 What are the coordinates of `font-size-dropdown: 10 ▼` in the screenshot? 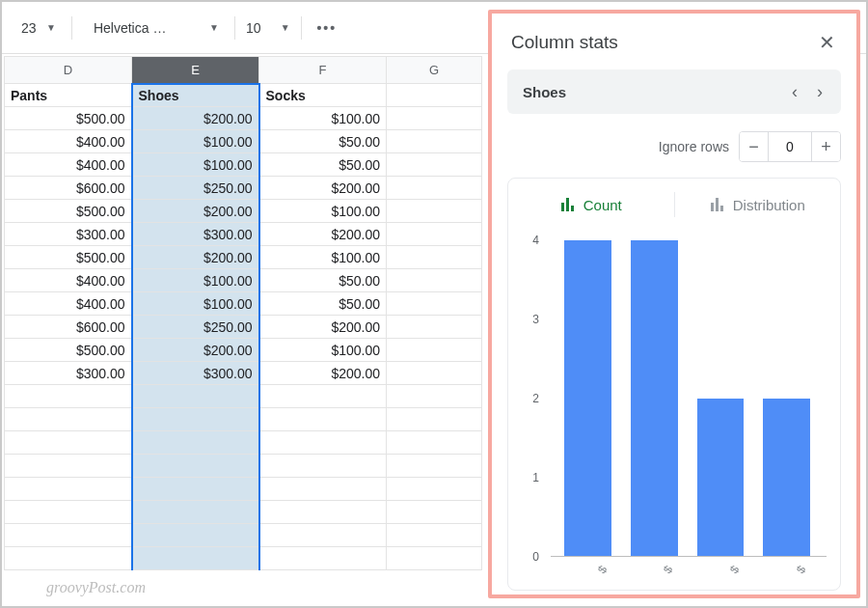 It's located at (268, 28).